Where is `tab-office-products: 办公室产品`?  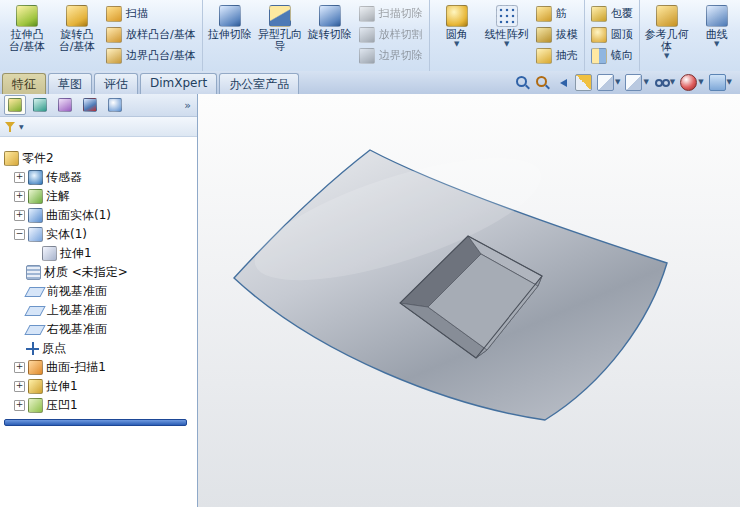 tab-office-products: 办公室产品 is located at coordinates (259, 84).